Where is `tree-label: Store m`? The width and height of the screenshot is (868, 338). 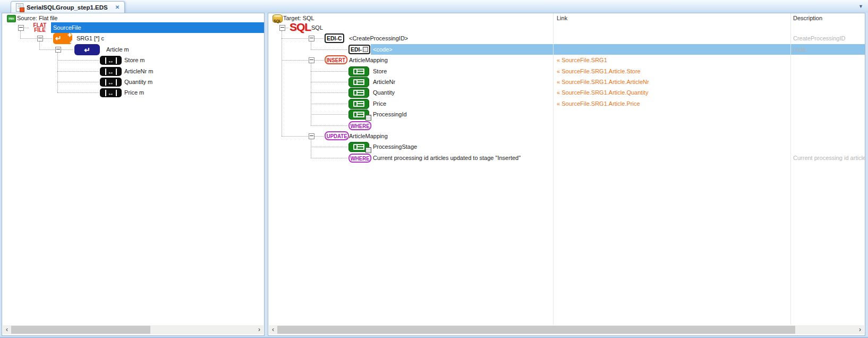
tree-label: Store m is located at coordinates (135, 60).